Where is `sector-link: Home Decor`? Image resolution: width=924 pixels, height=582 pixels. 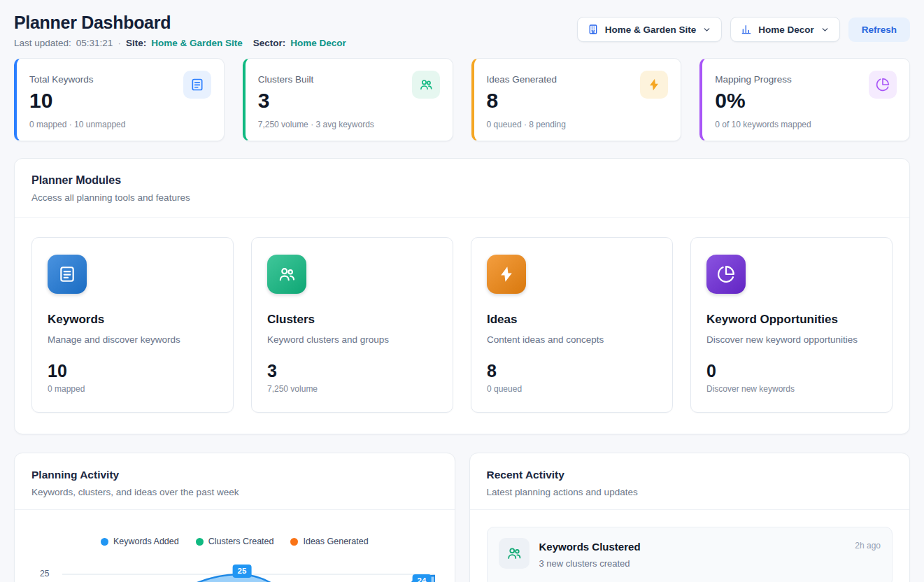 sector-link: Home Decor is located at coordinates (318, 43).